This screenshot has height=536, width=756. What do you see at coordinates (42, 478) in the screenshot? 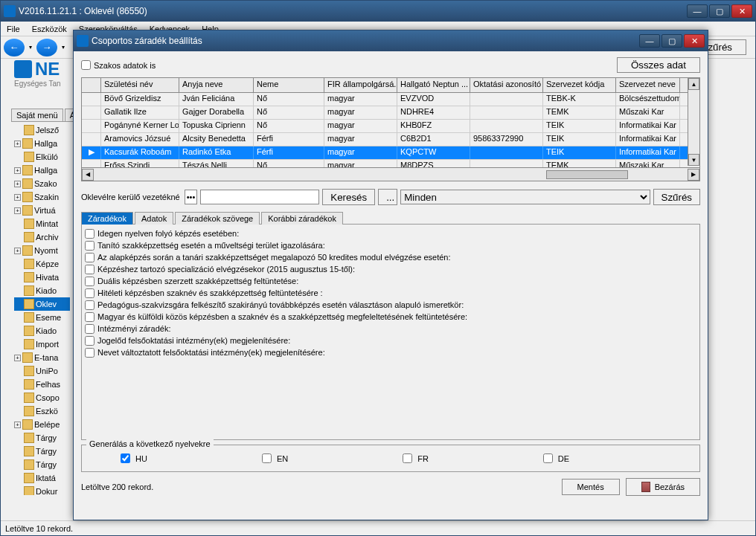
I see `tree-node: Iktatá` at bounding box center [42, 478].